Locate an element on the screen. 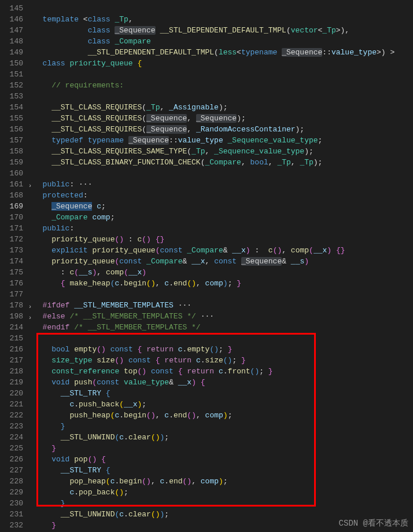 The image size is (413, 532). line-number: 155 is located at coordinates (17, 118).